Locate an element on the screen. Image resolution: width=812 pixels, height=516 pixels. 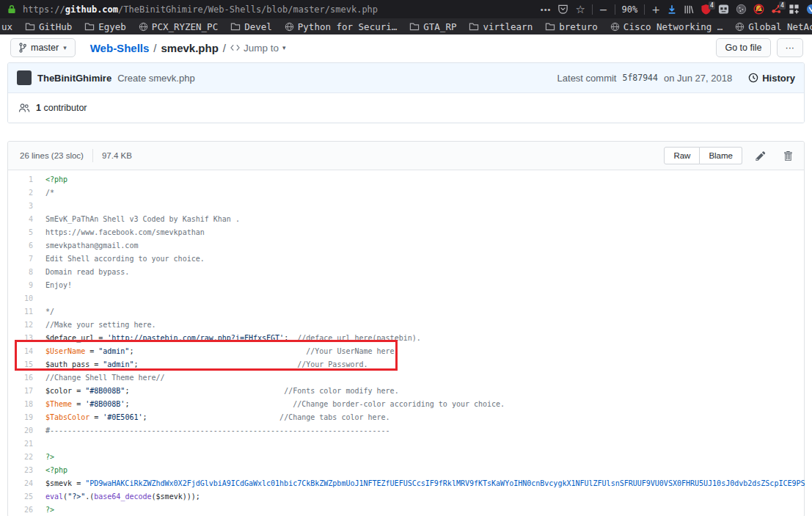
code-line: $color = "#8B008B"; //Fonts color modify… is located at coordinates (216, 391).